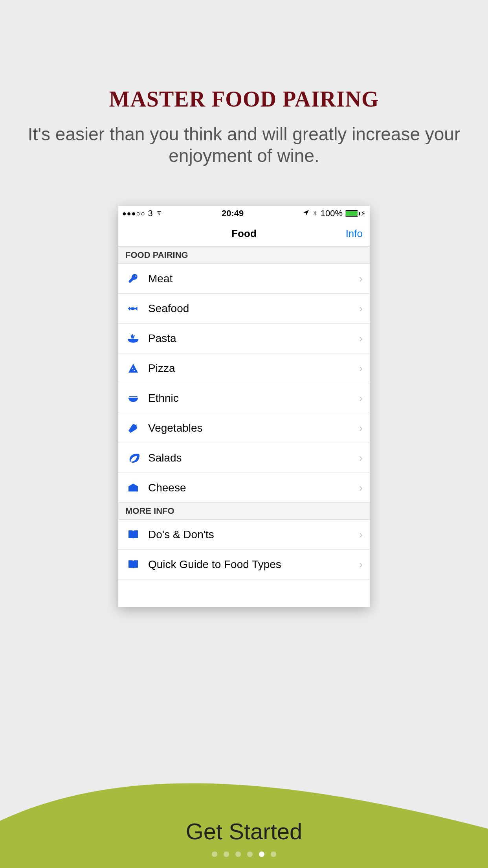 This screenshot has height=868, width=488. What do you see at coordinates (254, 279) in the screenshot?
I see `list-item-label: Meat` at bounding box center [254, 279].